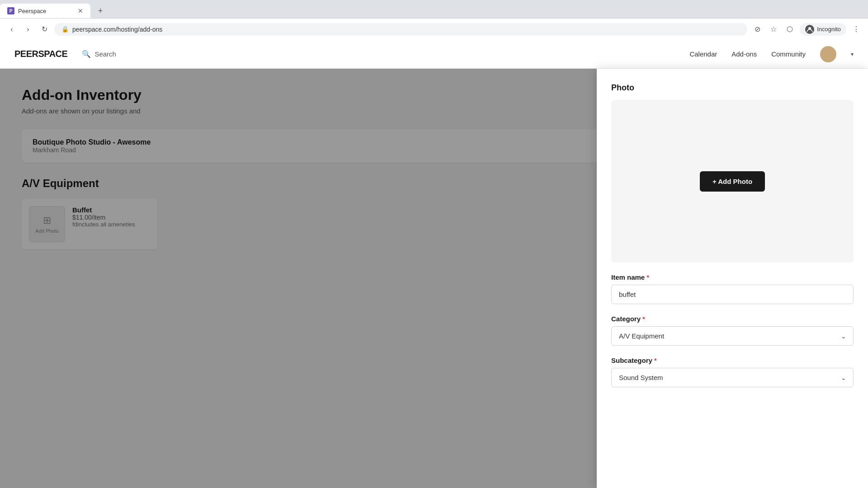 Image resolution: width=868 pixels, height=488 pixels. What do you see at coordinates (771, 54) in the screenshot?
I see `main-nav: Calendar Add-ons Community ▾` at bounding box center [771, 54].